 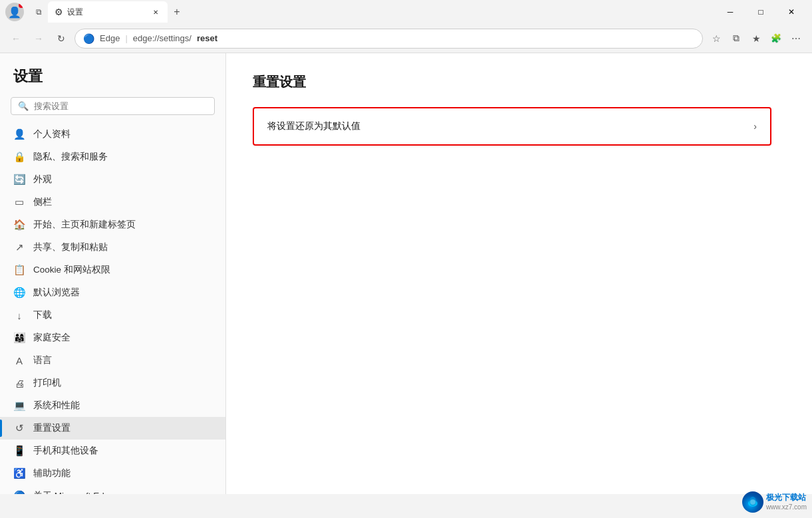 I want to click on sidebar-icon-downloads: ↓, so click(x=19, y=315).